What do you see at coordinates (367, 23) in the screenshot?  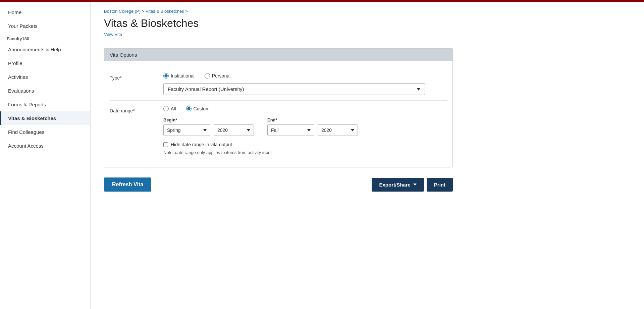 I see `page-title: Vitas & Biosketches` at bounding box center [367, 23].